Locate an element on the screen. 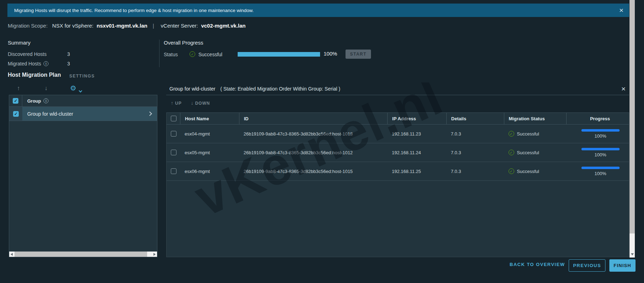  id-header: ID is located at coordinates (313, 119).